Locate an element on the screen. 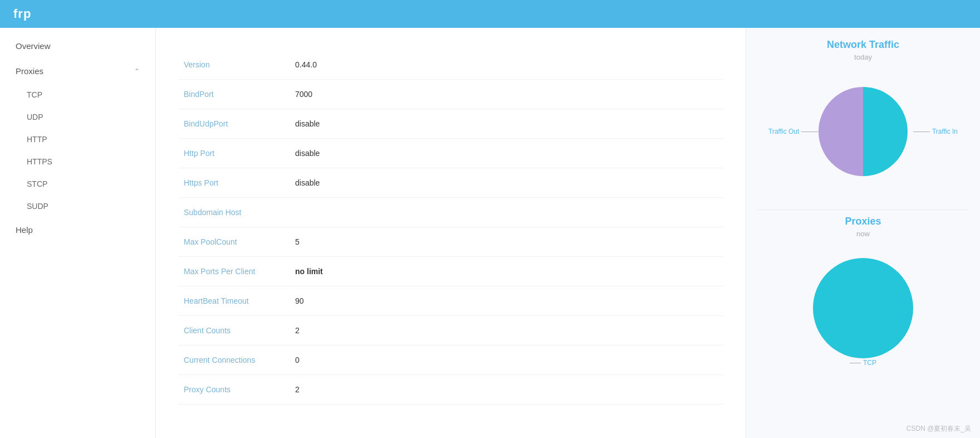 This screenshot has height=438, width=980. network-traffic-title: Network Traffic is located at coordinates (863, 45).